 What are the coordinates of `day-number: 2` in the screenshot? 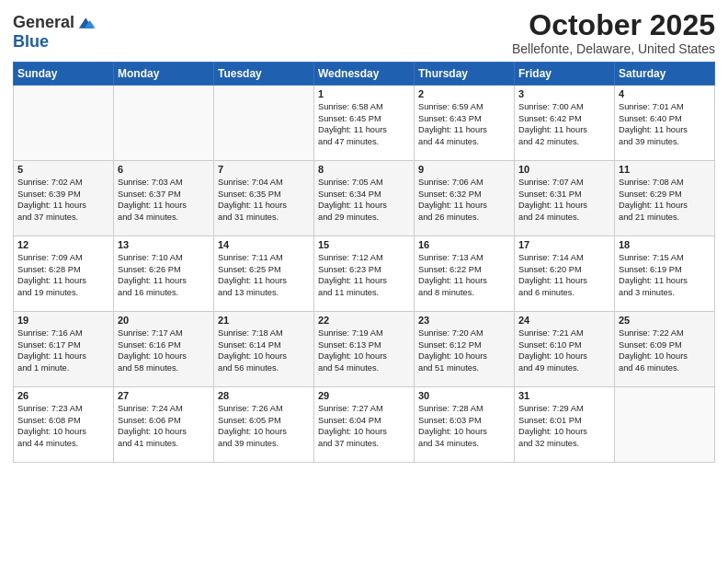 It's located at (464, 94).